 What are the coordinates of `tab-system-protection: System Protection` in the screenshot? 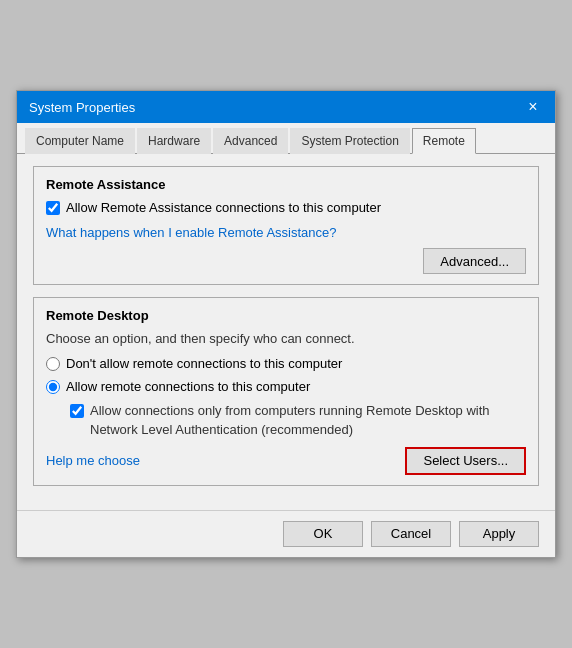 It's located at (350, 141).